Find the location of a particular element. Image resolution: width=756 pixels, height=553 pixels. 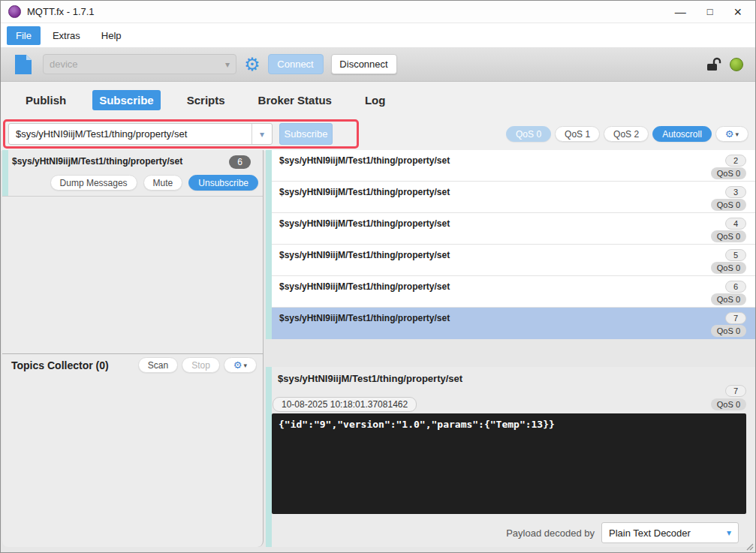

subscribe-topic-value: $sys/yHtNI9iijM/Test1/thing/property/set is located at coordinates (131, 134).